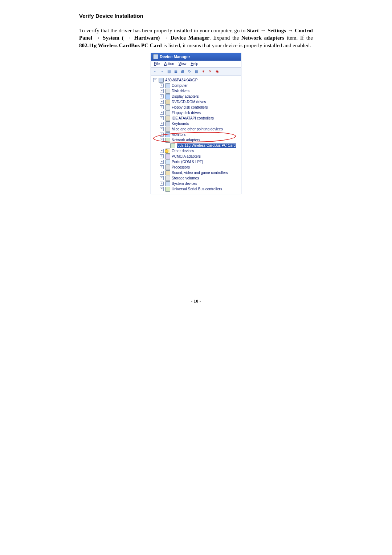 This screenshot has width=392, height=555. What do you see at coordinates (237, 45) in the screenshot?
I see `text-fragment: is listed, it means that your device is …` at bounding box center [237, 45].